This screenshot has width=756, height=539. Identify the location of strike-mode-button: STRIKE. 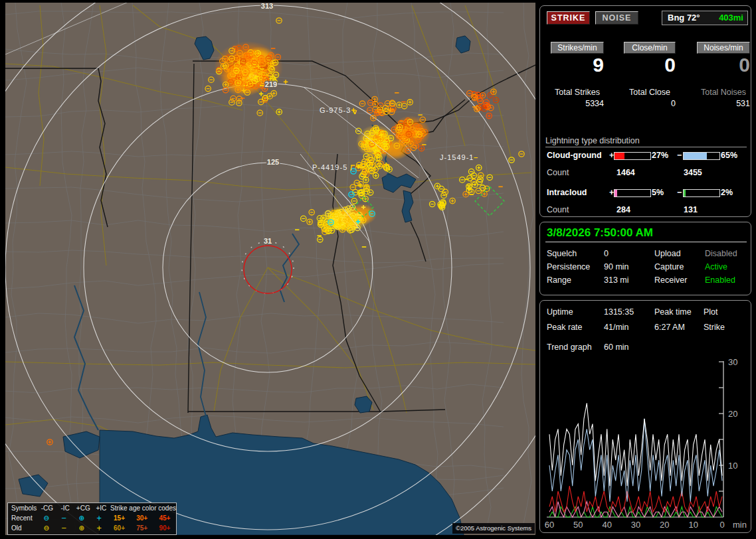
(569, 18).